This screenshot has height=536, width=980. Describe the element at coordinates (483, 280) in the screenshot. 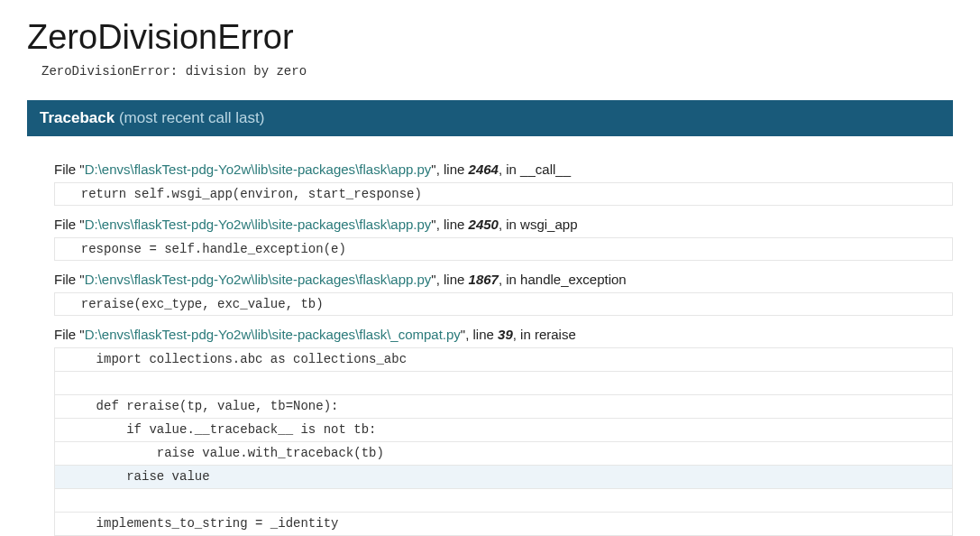

I see `frame-lineno: 1867` at that location.